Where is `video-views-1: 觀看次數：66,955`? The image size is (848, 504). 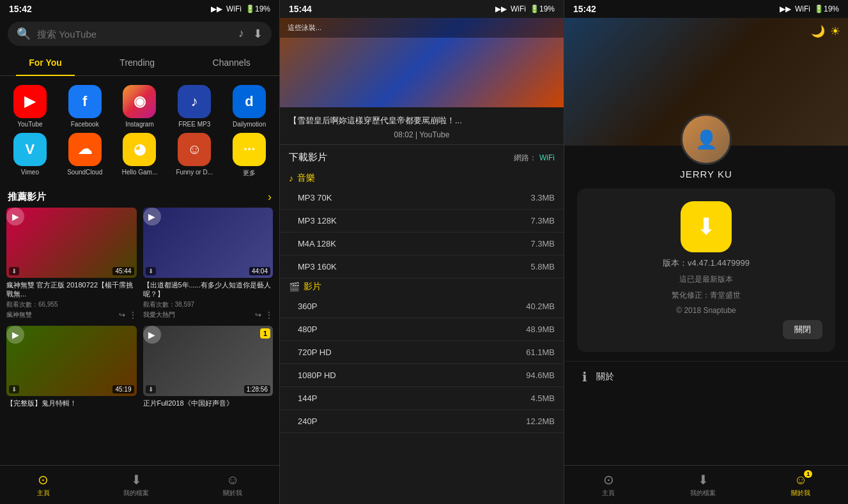 video-views-1: 觀看次數：66,955 is located at coordinates (72, 305).